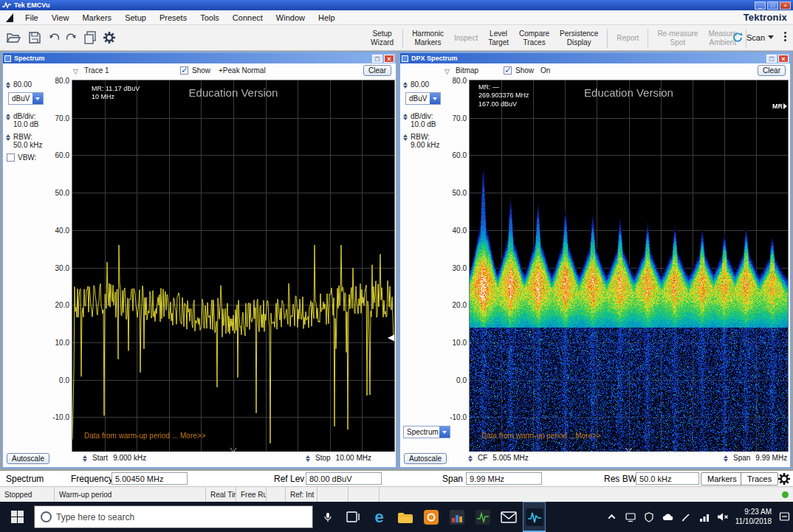 This screenshot has width=793, height=532. What do you see at coordinates (704, 517) in the screenshot?
I see `network-signal-icon` at bounding box center [704, 517].